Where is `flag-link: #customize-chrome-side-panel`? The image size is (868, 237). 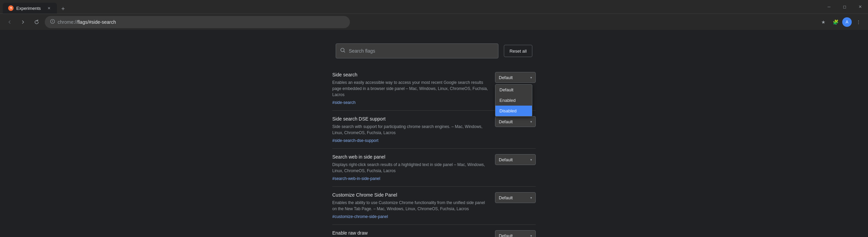 flag-link: #customize-chrome-side-panel is located at coordinates (360, 217).